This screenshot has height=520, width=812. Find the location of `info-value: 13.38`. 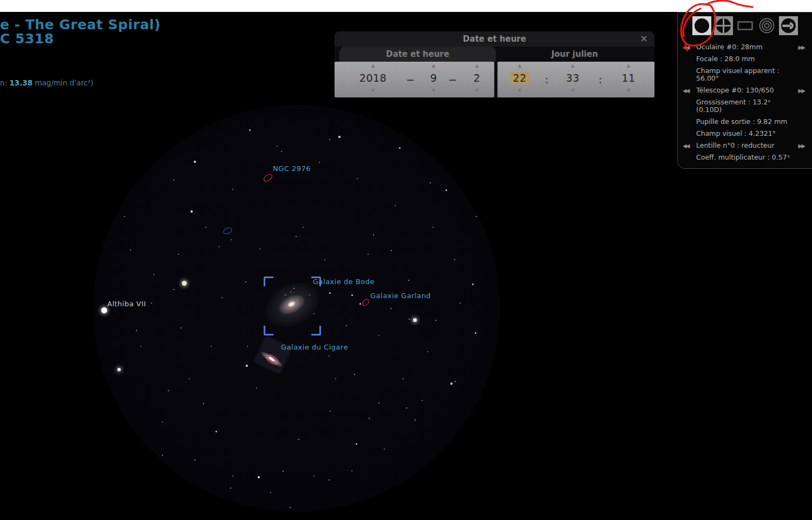

info-value: 13.38 is located at coordinates (21, 83).